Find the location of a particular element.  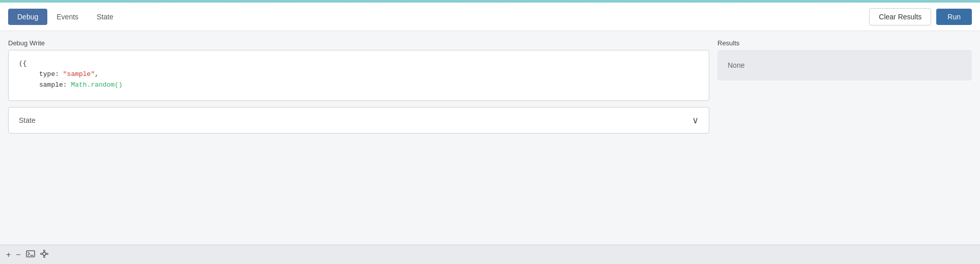

code-method-random: Math.random() is located at coordinates (97, 85).